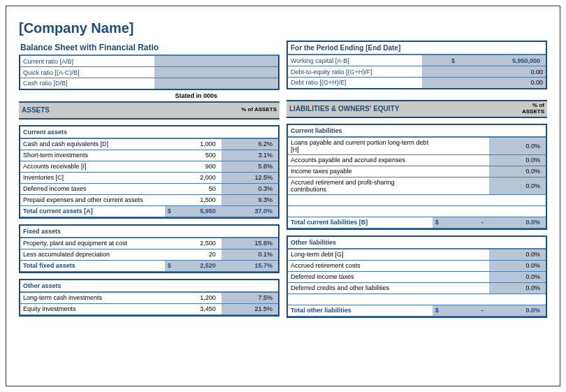 This screenshot has width=566, height=392. I want to click on total-row: Total fixed assets$2,52015.7%, so click(150, 266).